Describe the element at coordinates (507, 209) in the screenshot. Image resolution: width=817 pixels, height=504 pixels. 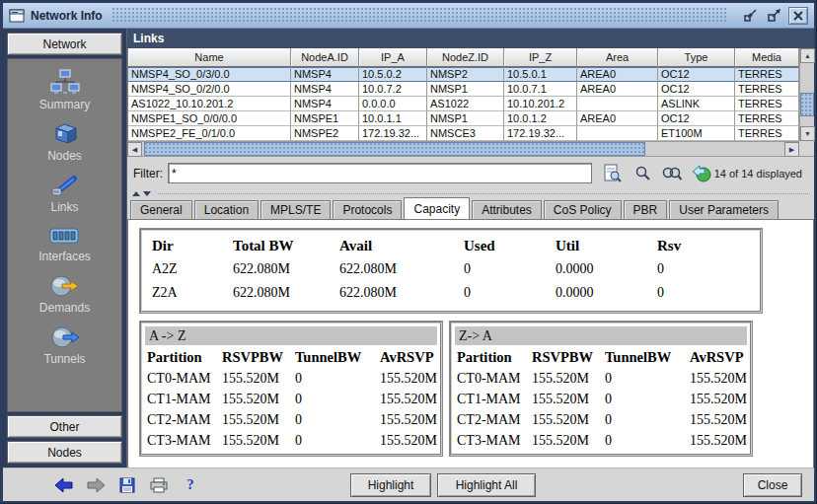
I see `tab-attributes: Attributes` at that location.